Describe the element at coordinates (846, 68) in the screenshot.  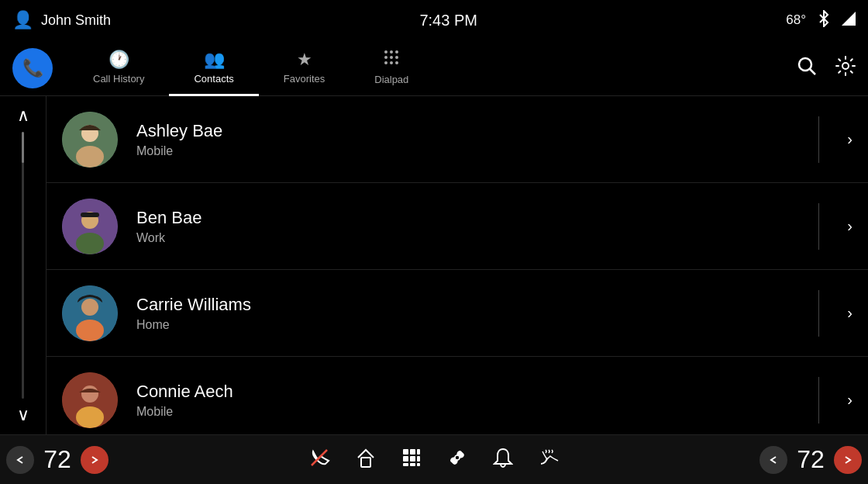
I see `settings-button` at that location.